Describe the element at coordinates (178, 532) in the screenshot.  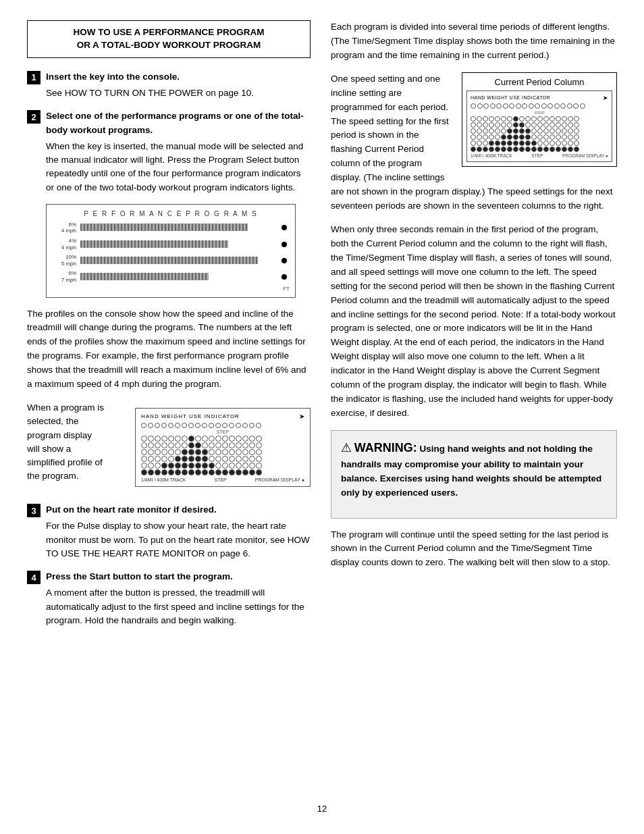
I see `step-3-content: Put on the heart rate monitor if desired…` at that location.